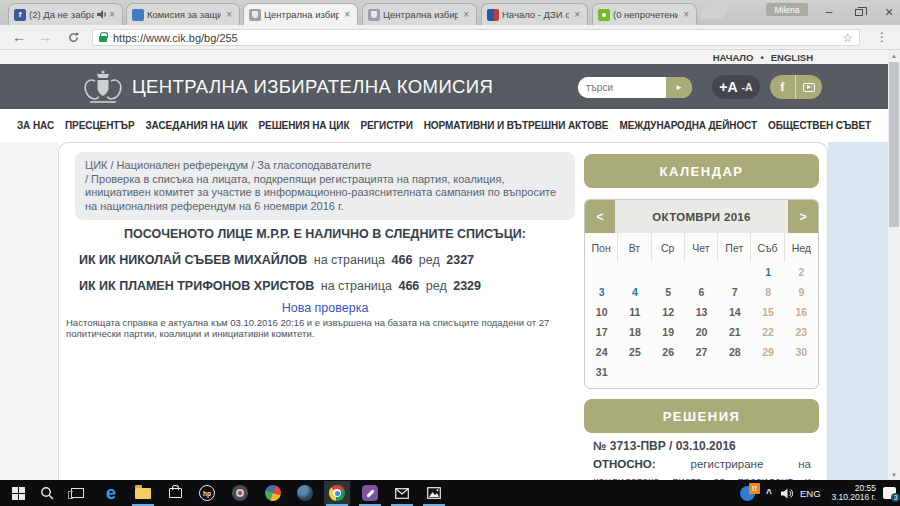 The width and height of the screenshot is (900, 506). Describe the element at coordinates (386, 126) in the screenshot. I see `nav-registri: РЕГИСТРИ` at that location.